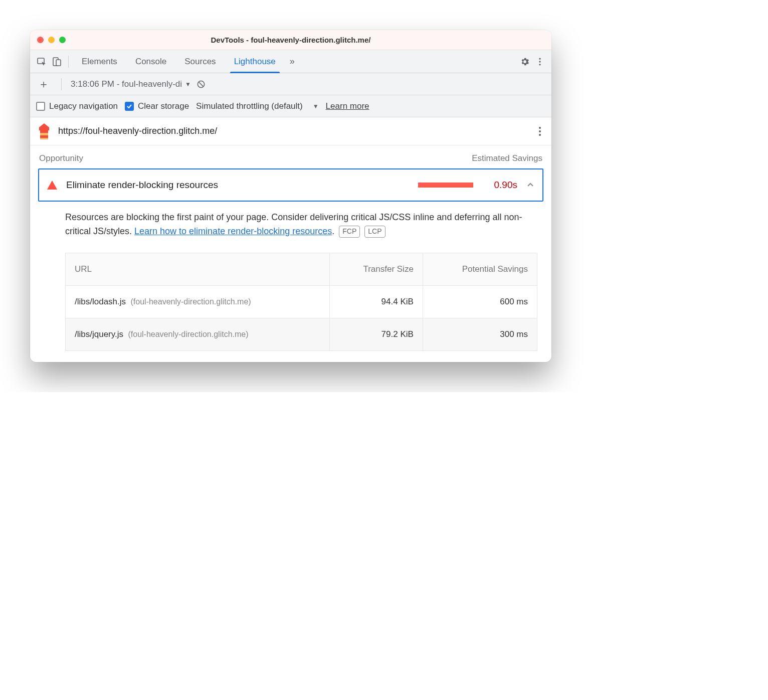 The image size is (768, 700). Describe the element at coordinates (126, 84) in the screenshot. I see `report-selector-label: 3:18:06 PM - foul-heavenly-di` at that location.